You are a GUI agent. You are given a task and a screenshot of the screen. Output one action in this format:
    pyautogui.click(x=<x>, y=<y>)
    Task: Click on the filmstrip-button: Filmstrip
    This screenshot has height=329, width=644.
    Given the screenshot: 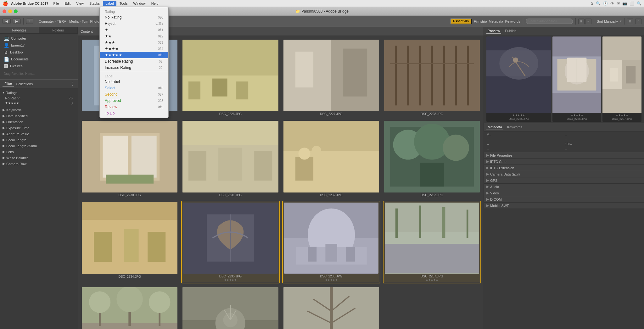 What is the action you would take?
    pyautogui.click(x=480, y=21)
    